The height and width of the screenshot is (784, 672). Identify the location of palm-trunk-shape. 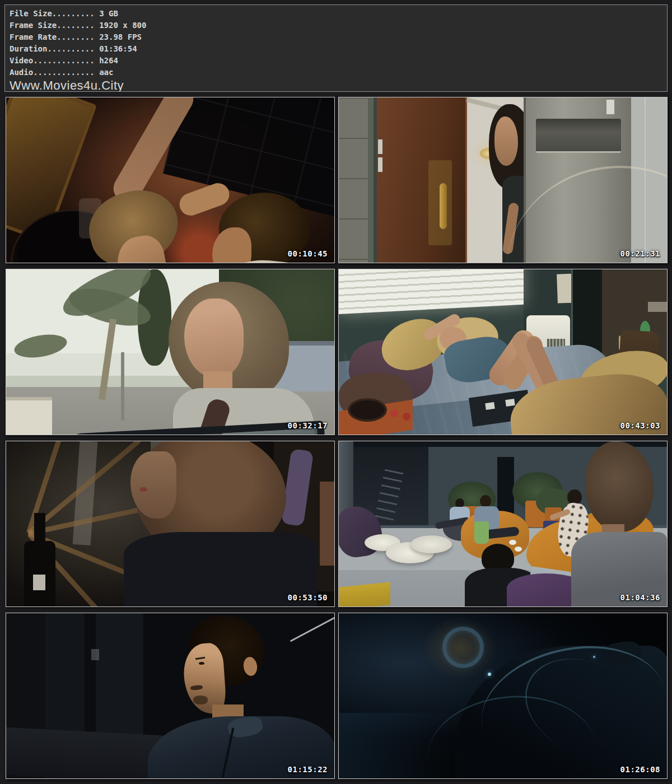
(108, 360).